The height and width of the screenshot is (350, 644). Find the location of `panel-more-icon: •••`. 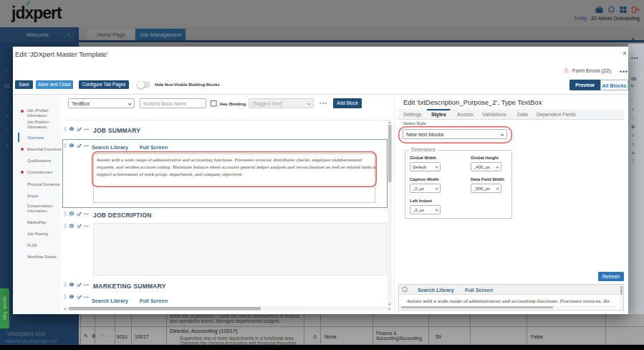

panel-more-icon: ••• is located at coordinates (635, 57).